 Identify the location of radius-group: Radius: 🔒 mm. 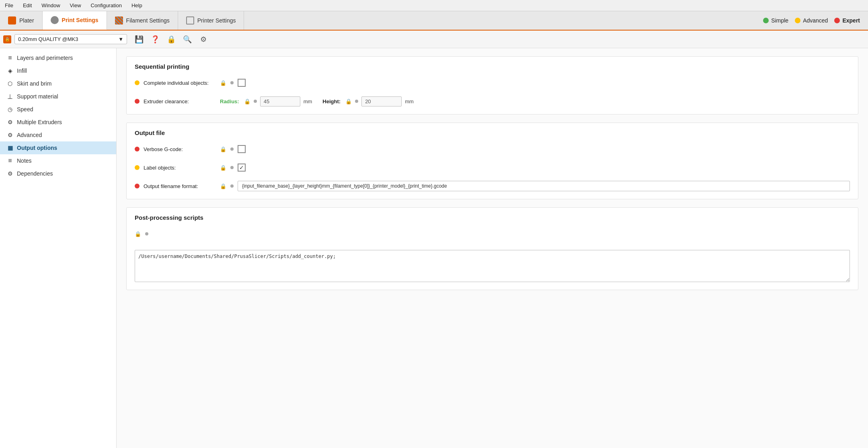
(266, 101).